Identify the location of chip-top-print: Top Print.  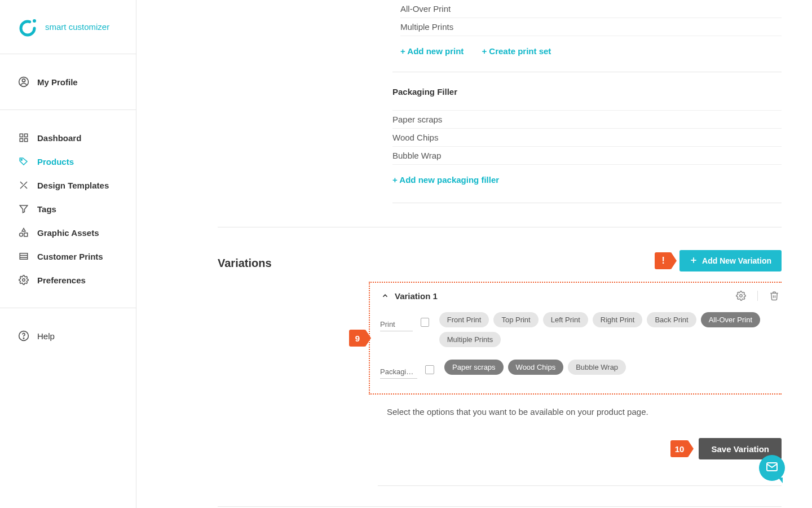
(515, 319).